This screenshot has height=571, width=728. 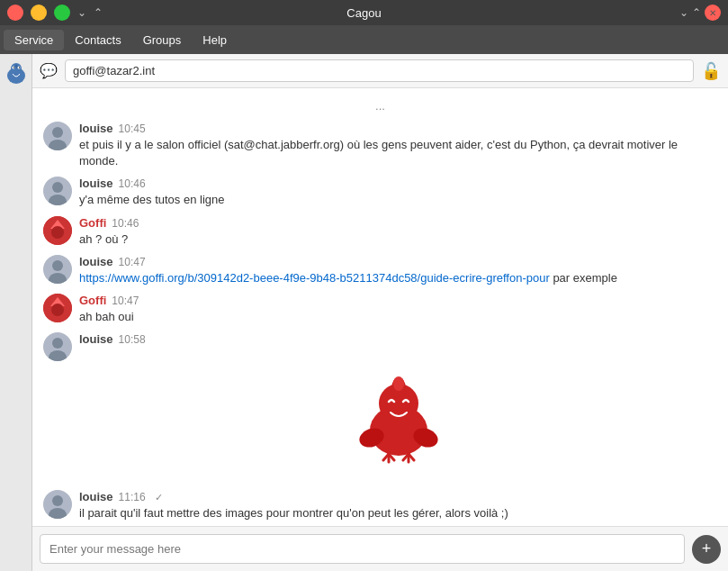 I want to click on lock-button: 🔓, so click(x=711, y=71).